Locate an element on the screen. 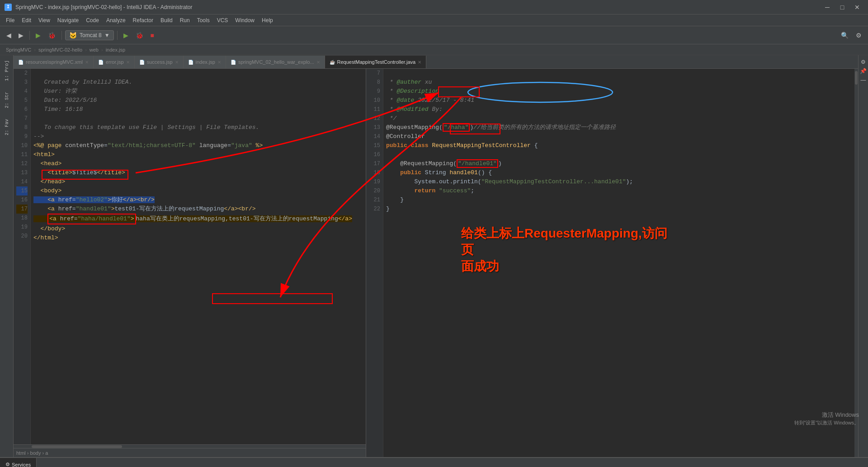  right-sidebar-pin-button: 📌 is located at coordinates (863, 71).